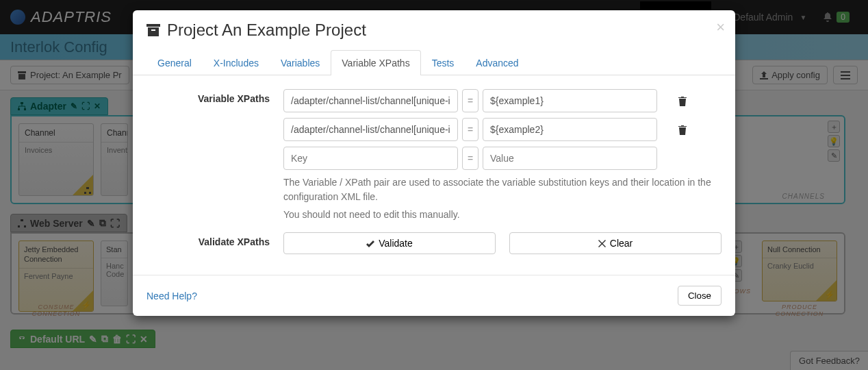 The width and height of the screenshot is (868, 370). I want to click on tab-xincludes: X-Includes, so click(236, 63).